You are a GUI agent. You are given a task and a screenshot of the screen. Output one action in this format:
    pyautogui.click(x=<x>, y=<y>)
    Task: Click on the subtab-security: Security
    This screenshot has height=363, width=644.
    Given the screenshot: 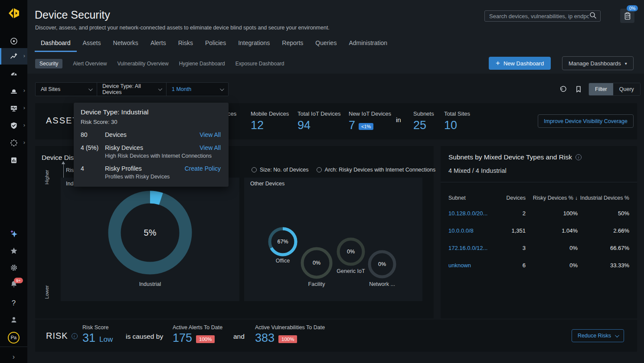 What is the action you would take?
    pyautogui.click(x=49, y=64)
    